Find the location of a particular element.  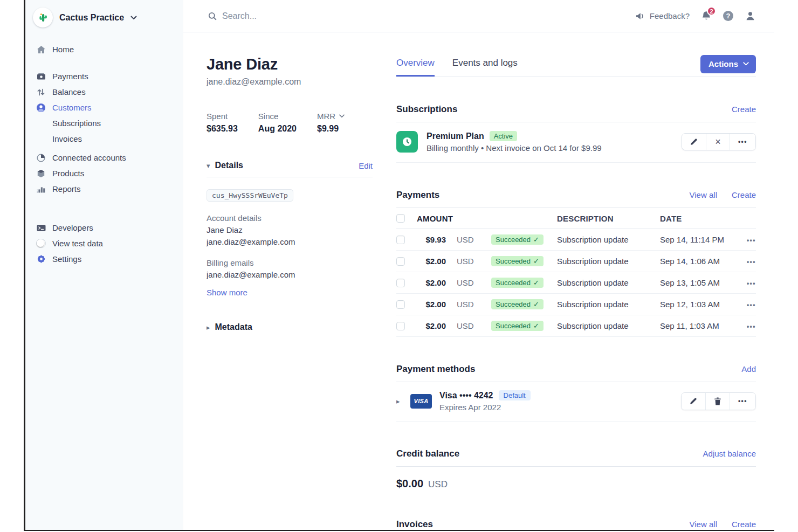

divider is located at coordinates (290, 177).